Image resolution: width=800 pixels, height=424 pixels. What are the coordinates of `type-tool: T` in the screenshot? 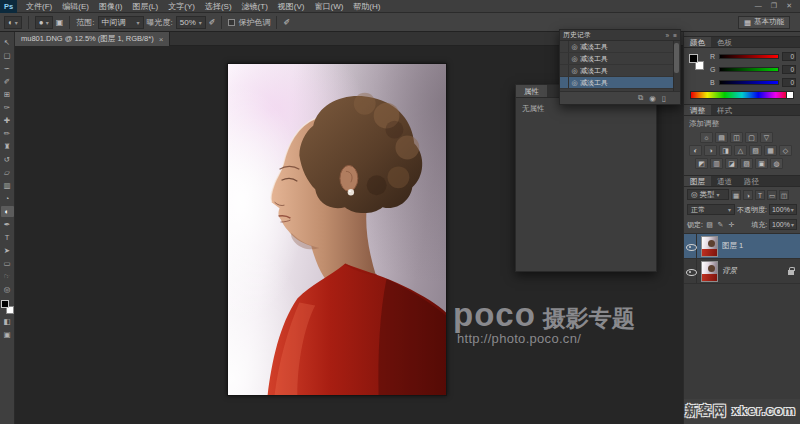 It's located at (8, 238).